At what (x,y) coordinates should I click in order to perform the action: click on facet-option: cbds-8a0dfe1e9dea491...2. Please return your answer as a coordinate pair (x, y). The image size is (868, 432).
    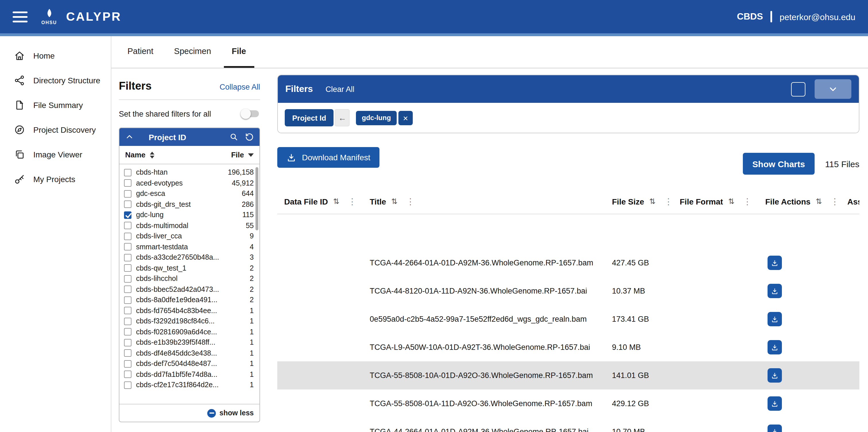
    Looking at the image, I should click on (189, 300).